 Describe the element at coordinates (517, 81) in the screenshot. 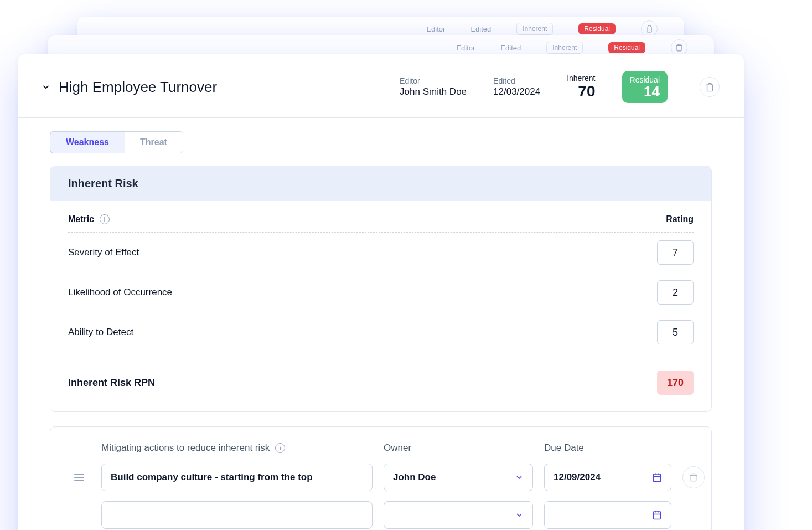

I see `edited-label: Edited` at that location.